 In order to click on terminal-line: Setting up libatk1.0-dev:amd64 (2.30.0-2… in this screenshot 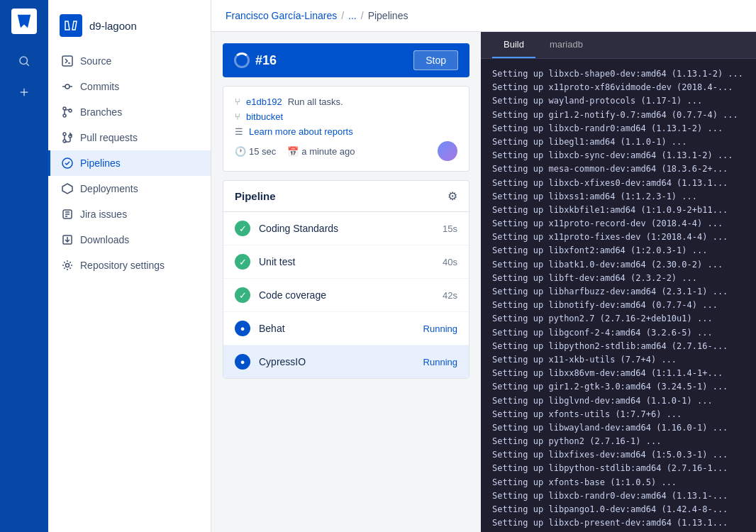, I will do `click(618, 265)`.